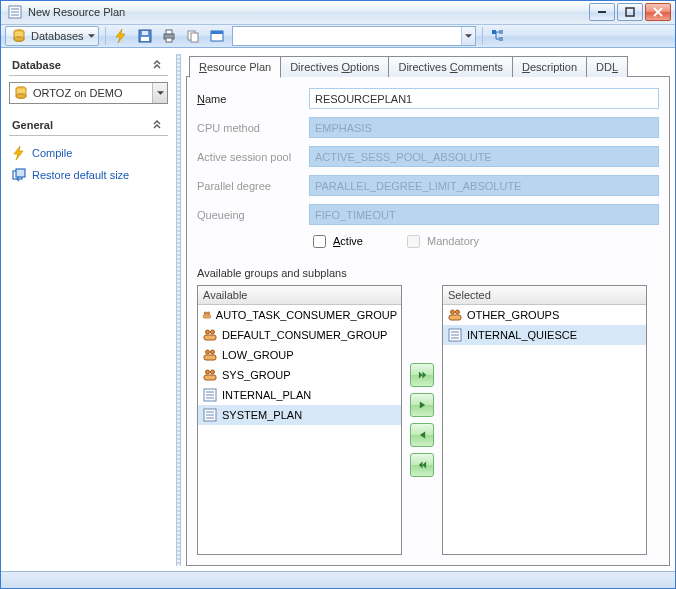  What do you see at coordinates (607, 66) in the screenshot?
I see `tab-ddl: DDL` at bounding box center [607, 66].